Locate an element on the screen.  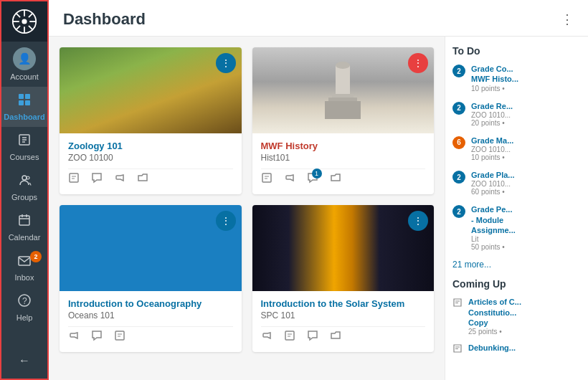
coming-title-1: Articles of C...Constitutio...Copy is located at coordinates (525, 313).